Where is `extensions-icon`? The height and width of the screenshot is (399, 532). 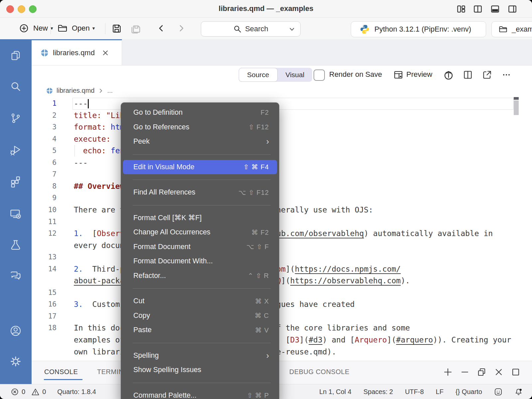 extensions-icon is located at coordinates (16, 182).